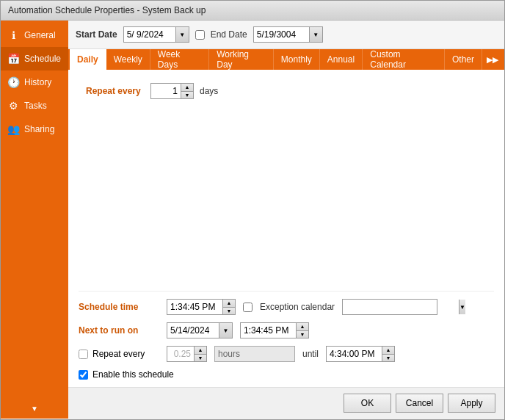 The height and width of the screenshot is (420, 505). I want to click on schedule-time-input: ▲ ▼, so click(201, 307).